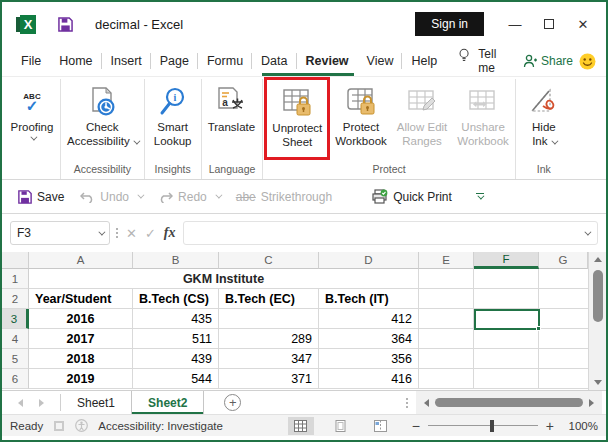 Image resolution: width=608 pixels, height=442 pixels. Describe the element at coordinates (380, 61) in the screenshot. I see `tab-view: View` at that location.